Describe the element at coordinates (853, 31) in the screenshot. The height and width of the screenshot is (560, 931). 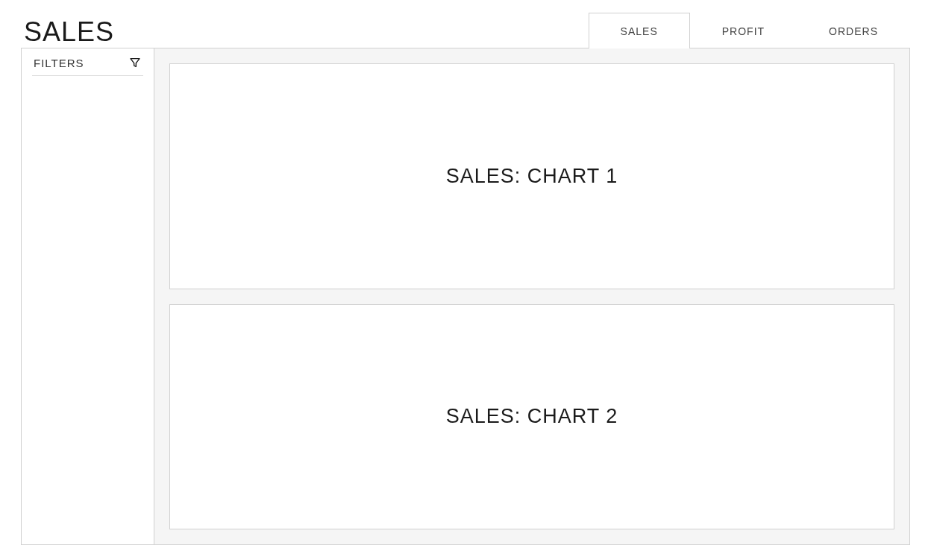
I see `tab-label: ORDERS` at that location.